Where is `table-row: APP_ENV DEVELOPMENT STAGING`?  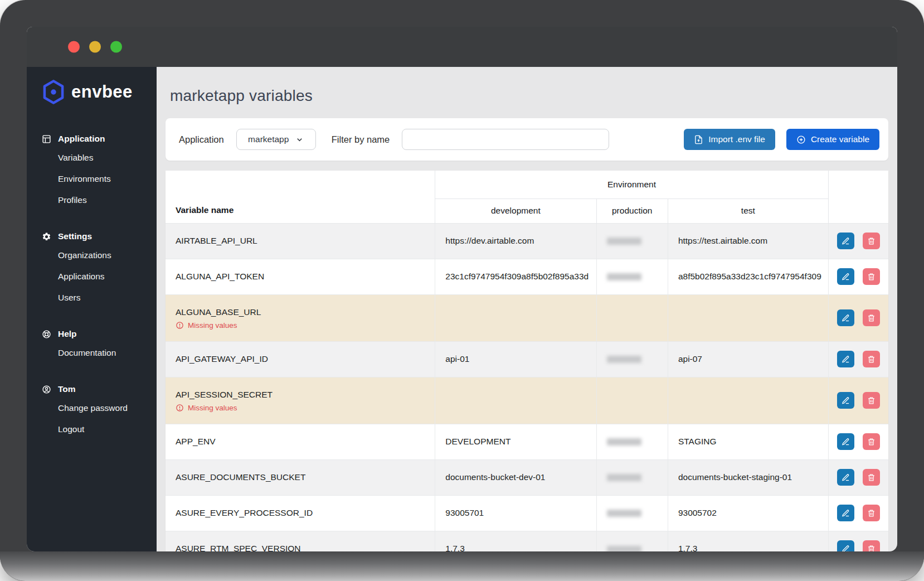
table-row: APP_ENV DEVELOPMENT STAGING is located at coordinates (527, 442).